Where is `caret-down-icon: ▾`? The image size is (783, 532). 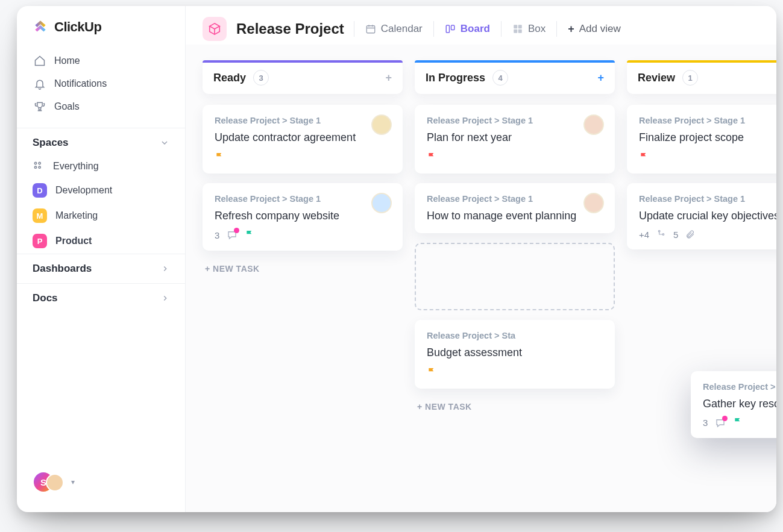
caret-down-icon: ▾ is located at coordinates (73, 482).